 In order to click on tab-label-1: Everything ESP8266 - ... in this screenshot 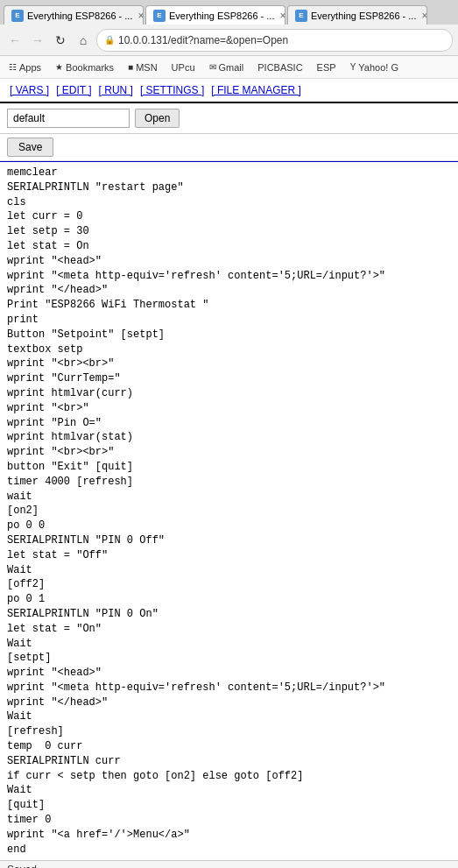, I will do `click(80, 16)`.